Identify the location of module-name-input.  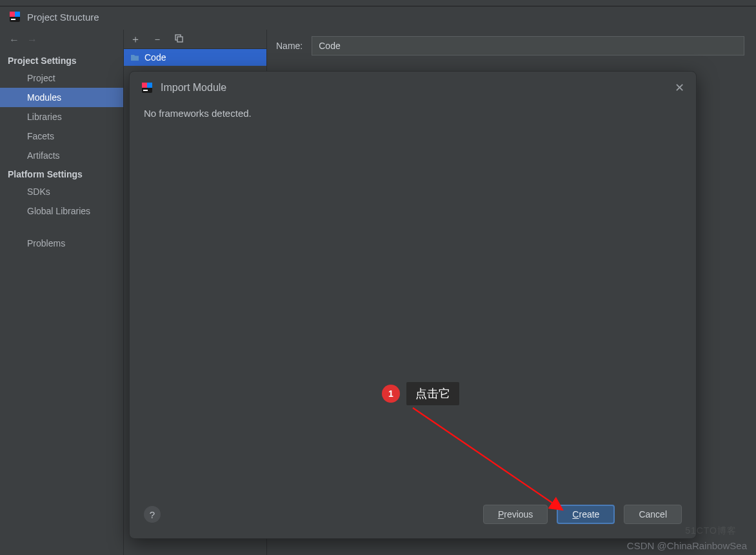
(528, 46).